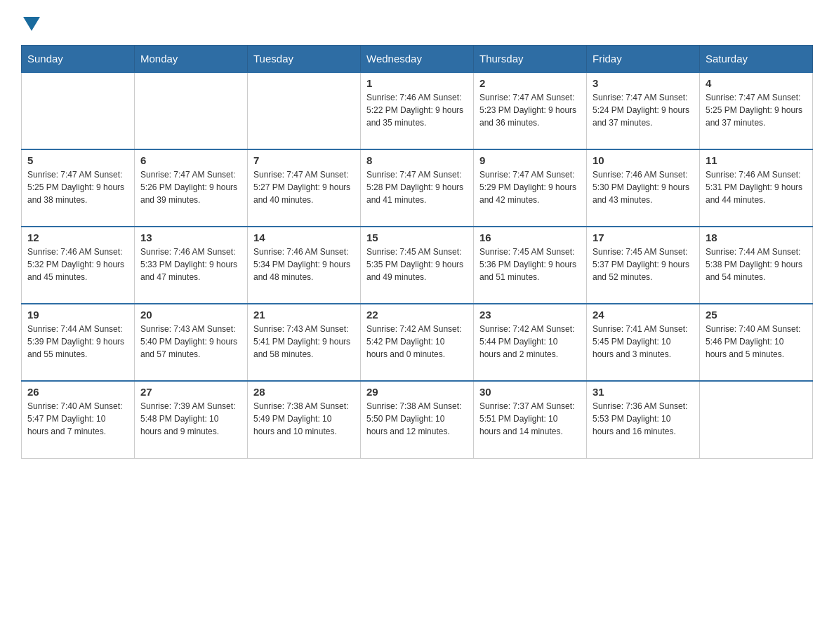 This screenshot has width=834, height=644. Describe the element at coordinates (79, 420) in the screenshot. I see `calendar-cell: 26Sunrise: 7:40 AM Sunset: 5:47 PM Dayli…` at that location.